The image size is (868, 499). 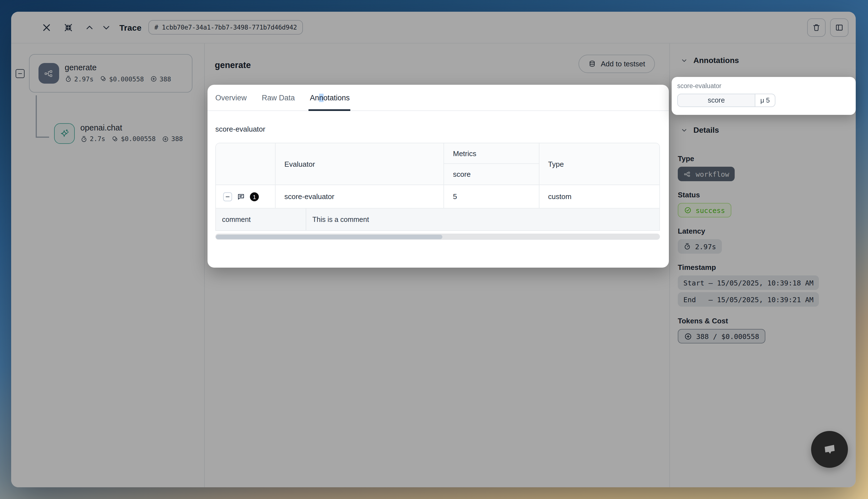 I want to click on row-controls-cell: 1, so click(x=245, y=197).